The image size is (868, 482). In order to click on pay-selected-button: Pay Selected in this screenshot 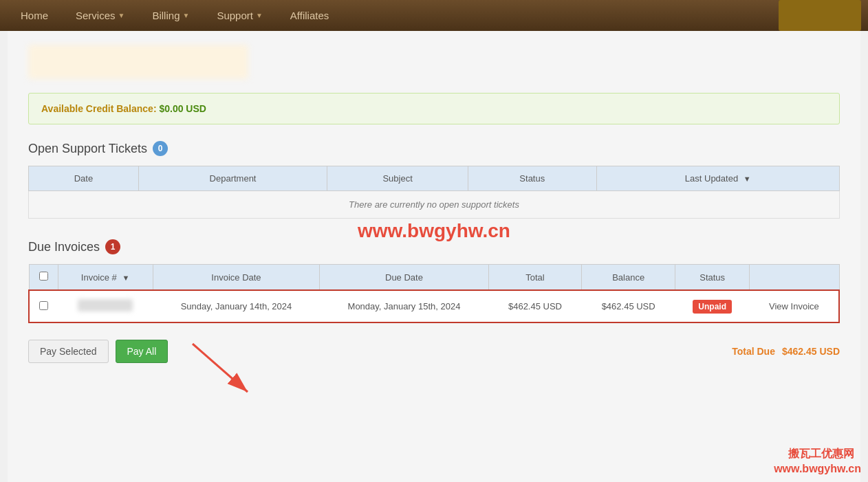, I will do `click(69, 351)`.